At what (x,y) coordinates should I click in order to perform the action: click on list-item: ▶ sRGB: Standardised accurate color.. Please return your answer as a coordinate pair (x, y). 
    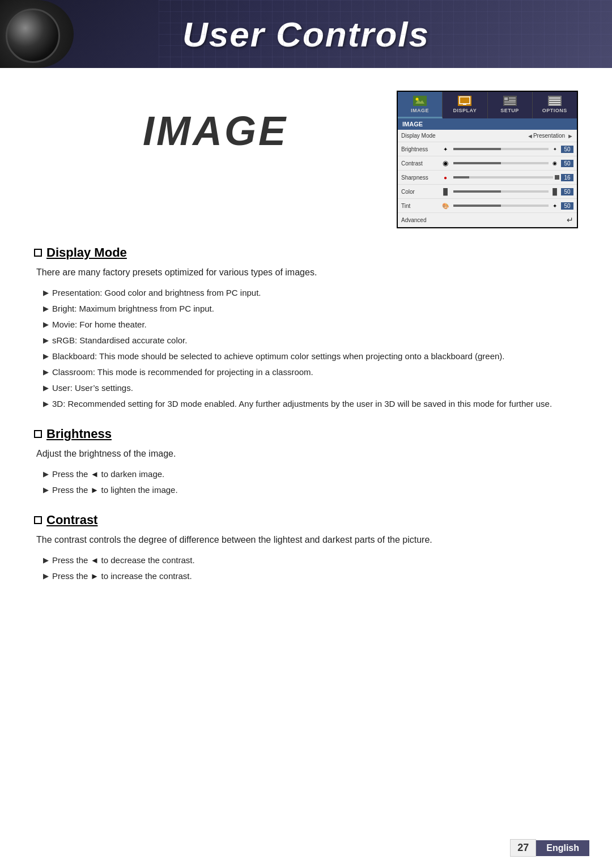
    Looking at the image, I should click on (311, 341).